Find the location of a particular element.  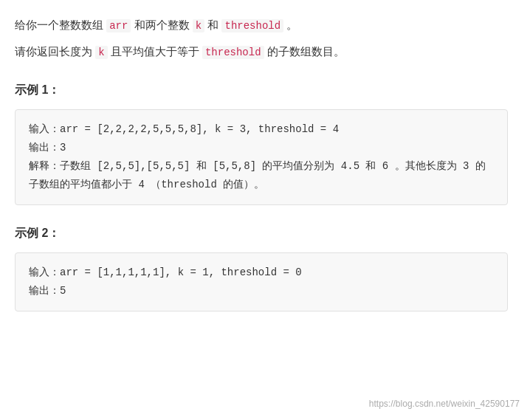

threshold-code-1: threshold is located at coordinates (252, 26).